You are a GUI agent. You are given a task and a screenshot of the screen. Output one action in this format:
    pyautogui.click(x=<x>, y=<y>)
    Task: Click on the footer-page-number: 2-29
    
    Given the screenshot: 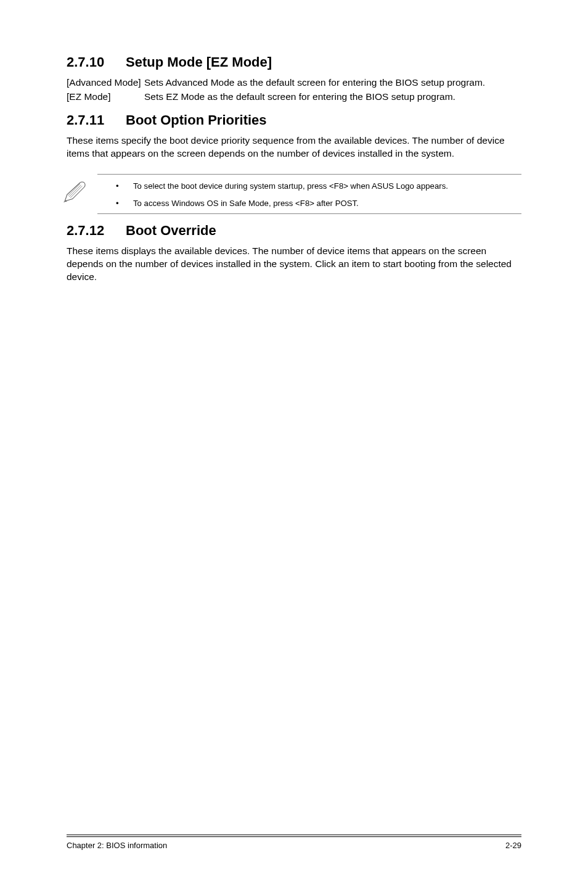 What is the action you would take?
    pyautogui.click(x=513, y=845)
    